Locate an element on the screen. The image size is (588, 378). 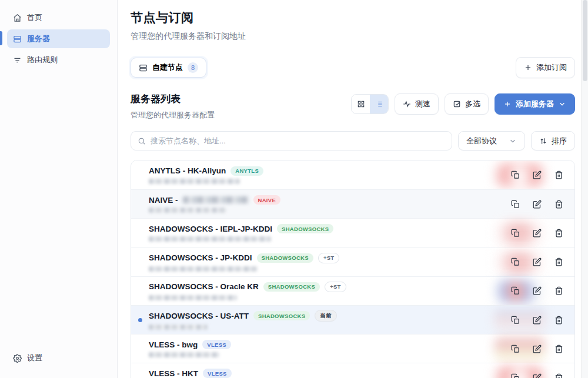
server-name: SHADOWSOCKS - IEPL-JP-KDDI is located at coordinates (211, 229).